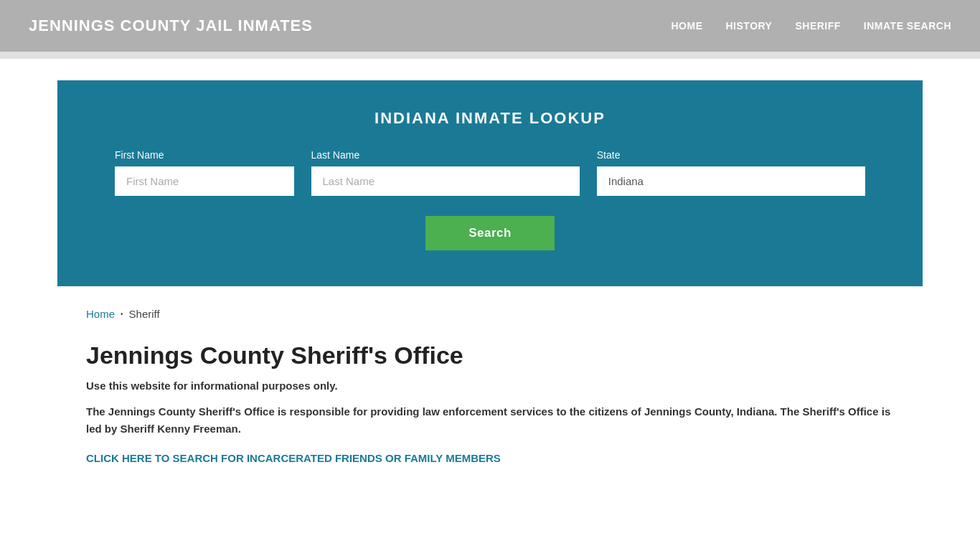 The image size is (980, 551). What do you see at coordinates (749, 26) in the screenshot?
I see `nav-item-history: HISTORY` at bounding box center [749, 26].